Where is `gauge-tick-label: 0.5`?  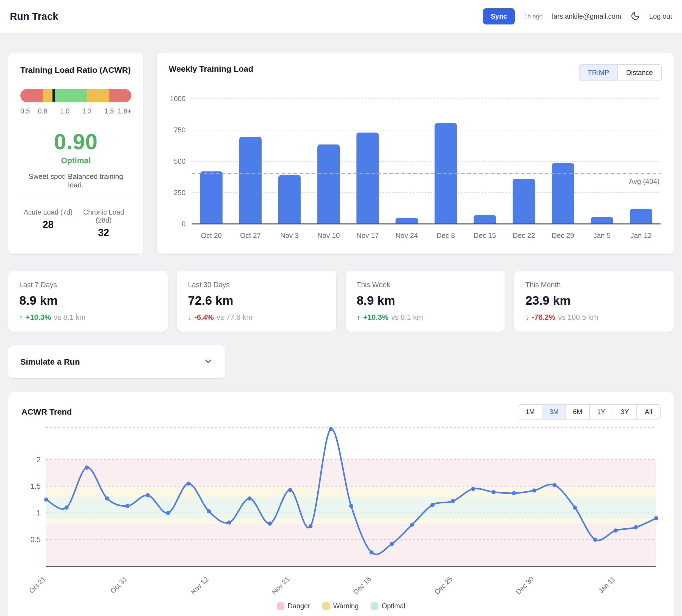 gauge-tick-label: 0.5 is located at coordinates (25, 111).